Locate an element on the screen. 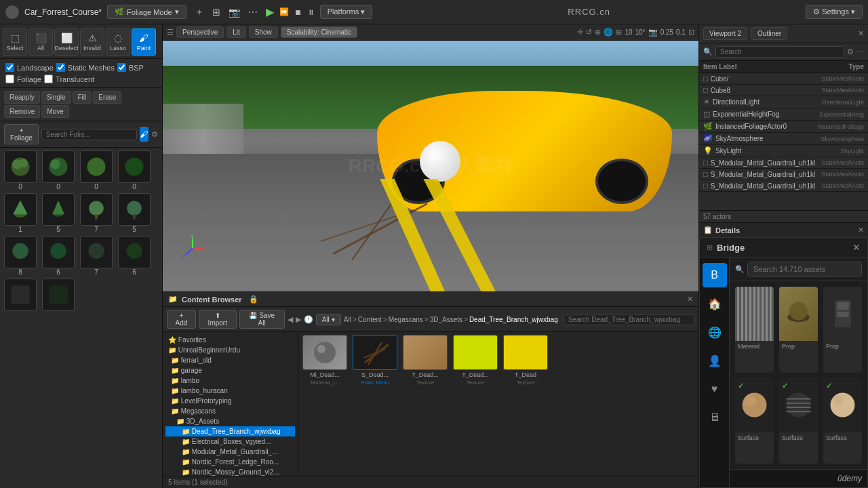 This screenshot has width=868, height=488. tree-3d-assets: 📁 3D_Assets is located at coordinates (231, 422).